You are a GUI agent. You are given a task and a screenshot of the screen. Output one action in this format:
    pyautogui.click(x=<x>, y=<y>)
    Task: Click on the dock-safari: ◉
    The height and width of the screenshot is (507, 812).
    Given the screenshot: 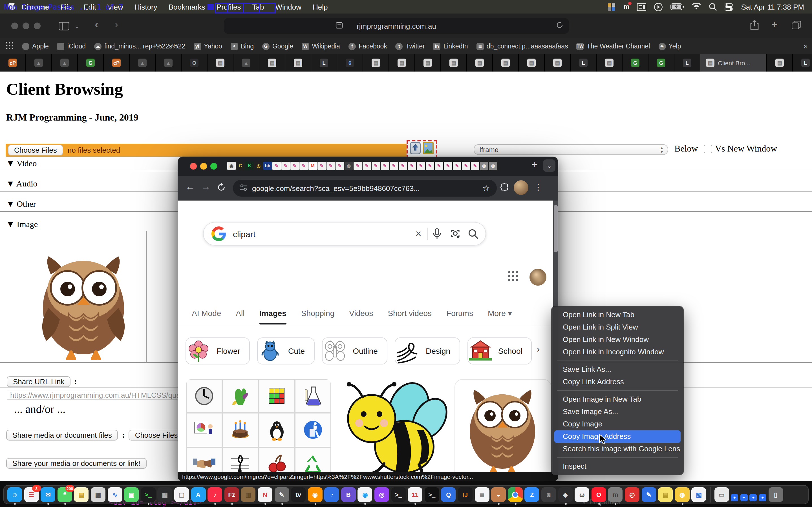 What is the action you would take?
    pyautogui.click(x=365, y=495)
    